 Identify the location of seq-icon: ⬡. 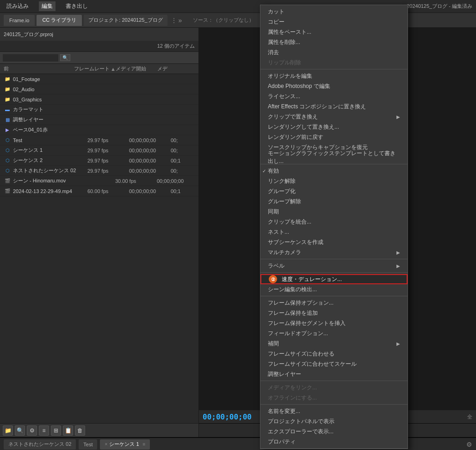
(7, 171).